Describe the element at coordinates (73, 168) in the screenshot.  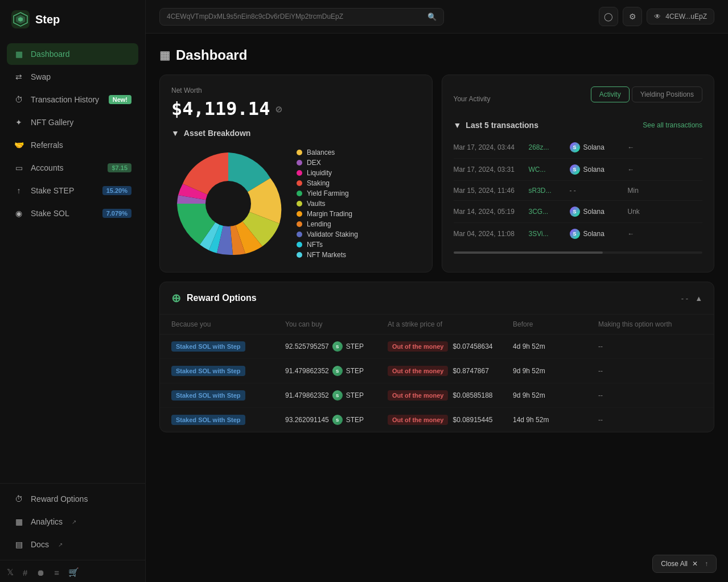
I see `sidebar-item-accounts: ▭ Accounts $7.15` at that location.